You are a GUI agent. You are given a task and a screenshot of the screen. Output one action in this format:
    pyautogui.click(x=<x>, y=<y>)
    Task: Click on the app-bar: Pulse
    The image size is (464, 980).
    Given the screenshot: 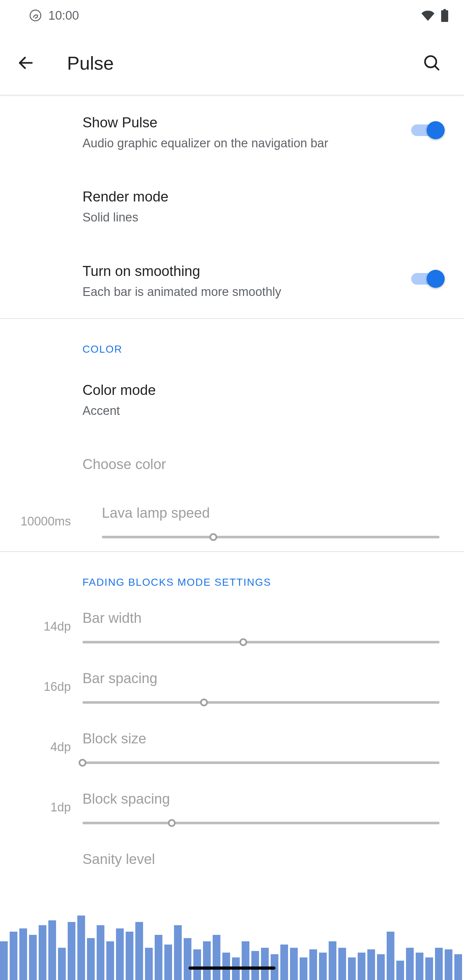 What is the action you would take?
    pyautogui.click(x=232, y=63)
    